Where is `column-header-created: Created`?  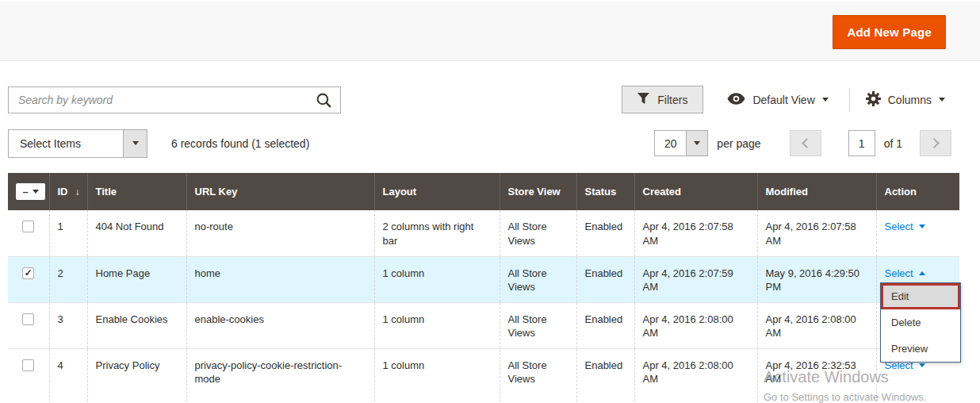 column-header-created: Created is located at coordinates (696, 192).